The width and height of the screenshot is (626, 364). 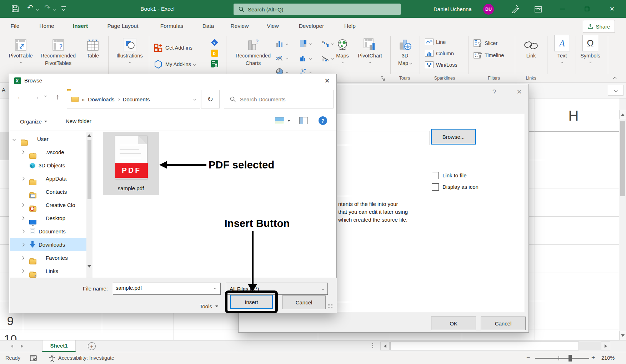 I want to click on insert-line-chart-button, so click(x=282, y=58).